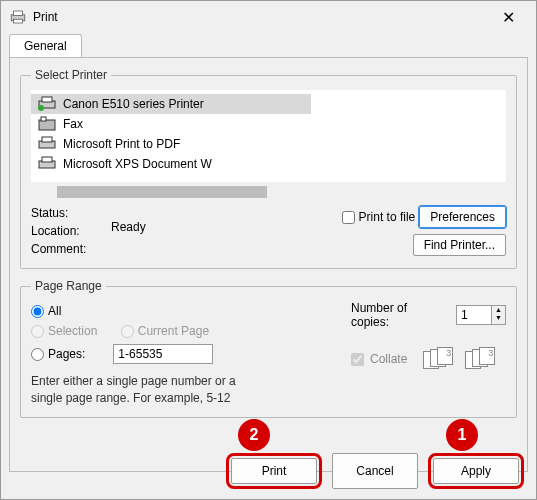 Image resolution: width=537 pixels, height=500 pixels. What do you see at coordinates (73, 124) in the screenshot?
I see `printer-label: Fax` at bounding box center [73, 124].